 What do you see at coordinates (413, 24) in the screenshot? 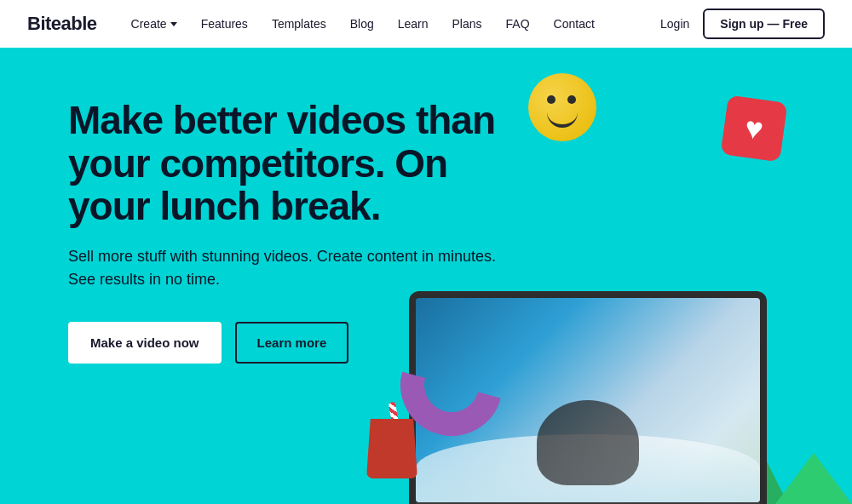
I see `nav-learn: Learn` at bounding box center [413, 24].